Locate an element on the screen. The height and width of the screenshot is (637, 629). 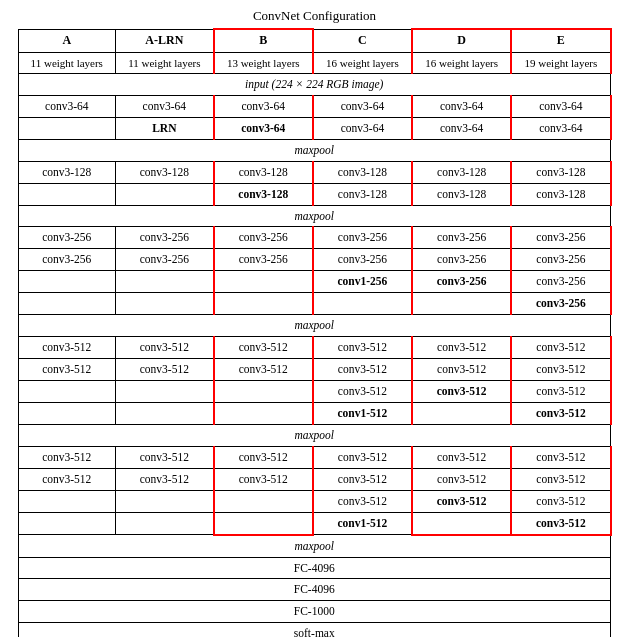
col-b-weight: 13 weight layers is located at coordinates (264, 62).